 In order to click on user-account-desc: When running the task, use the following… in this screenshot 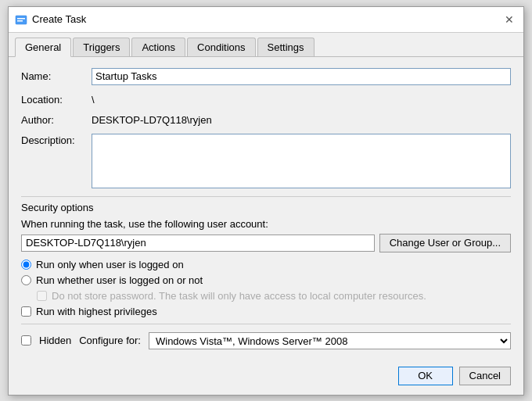, I will do `click(266, 224)`.